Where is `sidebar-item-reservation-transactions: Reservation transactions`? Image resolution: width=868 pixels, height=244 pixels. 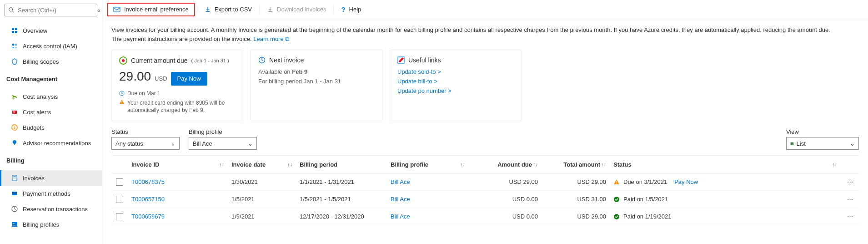
sidebar-item-reservation-transactions: Reservation transactions is located at coordinates (51, 209).